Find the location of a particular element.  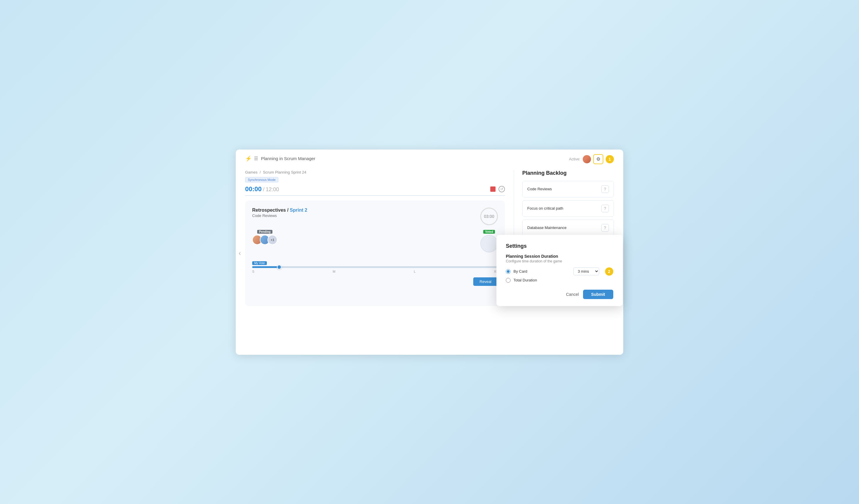

settings-footer: Cancel Submit is located at coordinates (560, 294).